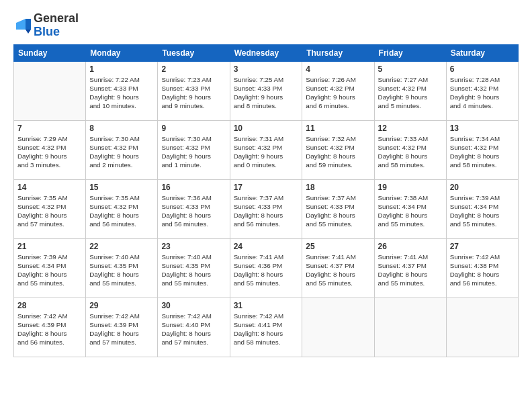  I want to click on day-number: 4, so click(338, 69).